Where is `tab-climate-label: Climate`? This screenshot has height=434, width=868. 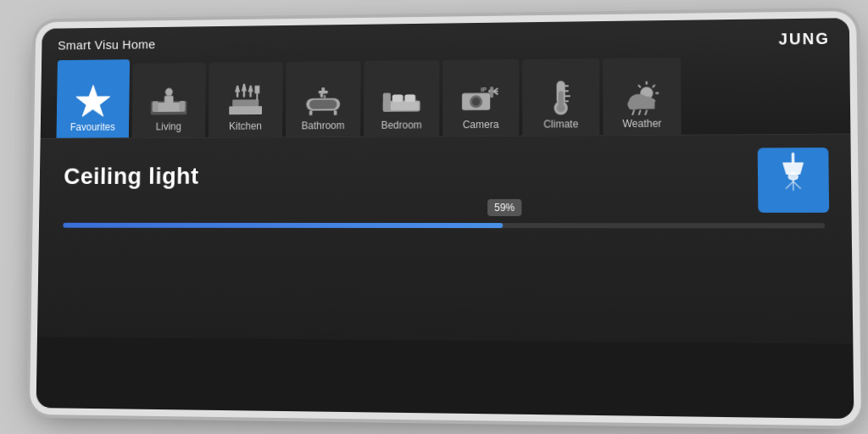 tab-climate-label: Climate is located at coordinates (561, 124).